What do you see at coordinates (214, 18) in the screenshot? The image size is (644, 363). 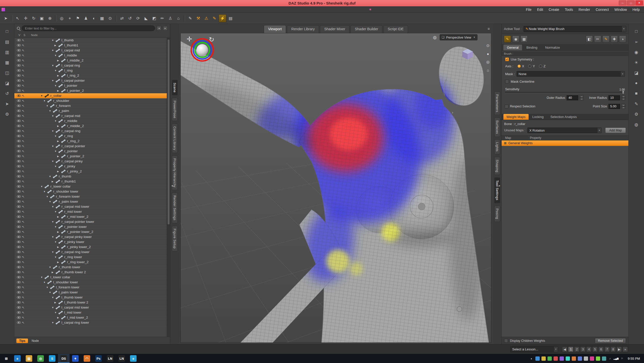 I see `weight-map-brush-icon: ✎` at bounding box center [214, 18].